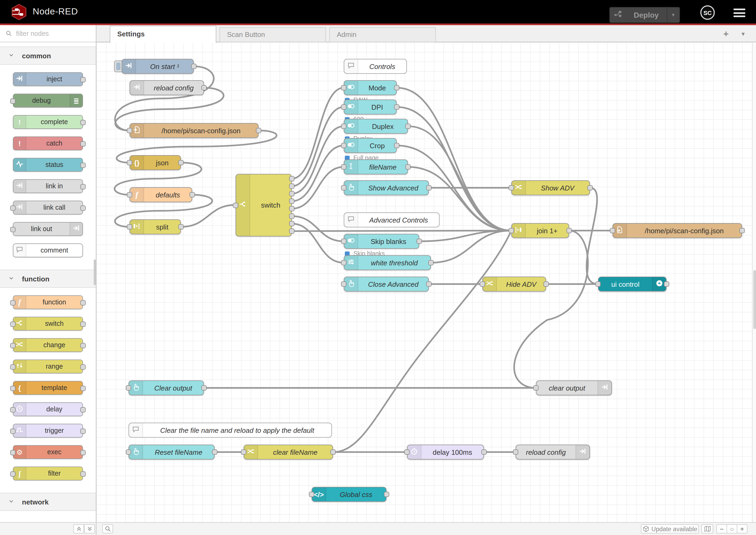  What do you see at coordinates (48, 79) in the screenshot?
I see `palette-node-inject: inject` at bounding box center [48, 79].